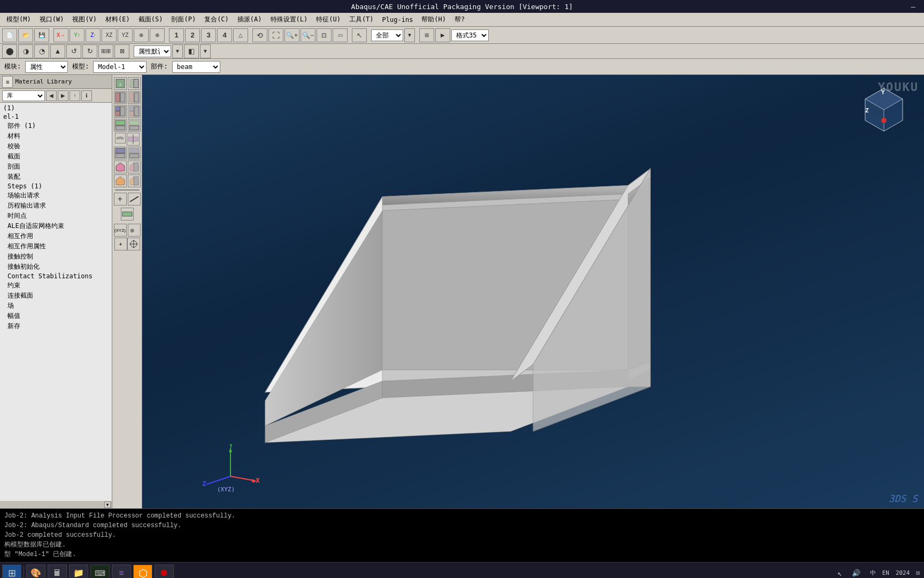  What do you see at coordinates (56, 206) in the screenshot?
I see `tree-item-10: 历程输出请求` at bounding box center [56, 206].